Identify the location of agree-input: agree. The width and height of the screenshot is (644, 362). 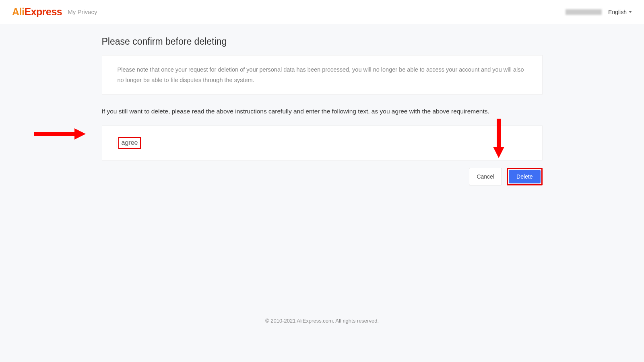
(130, 143).